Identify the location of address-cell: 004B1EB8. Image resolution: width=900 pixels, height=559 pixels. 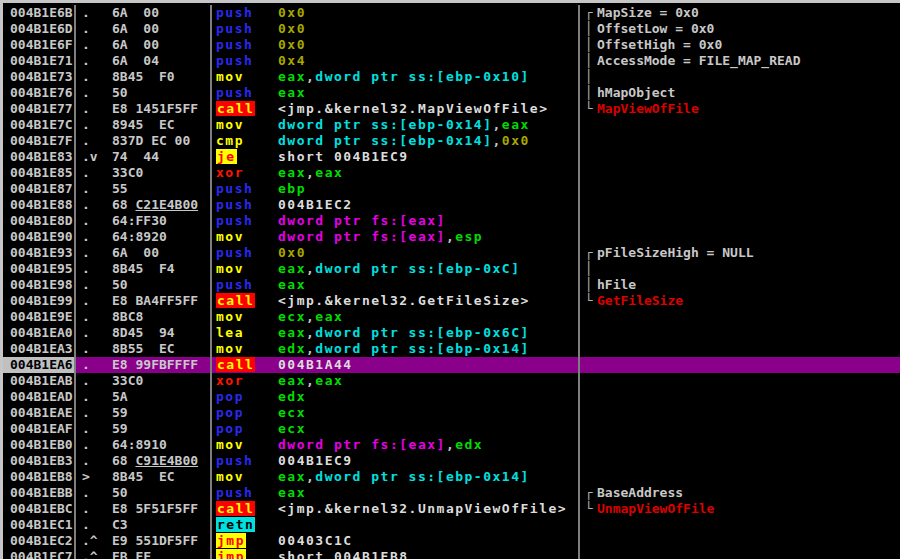
(38, 477).